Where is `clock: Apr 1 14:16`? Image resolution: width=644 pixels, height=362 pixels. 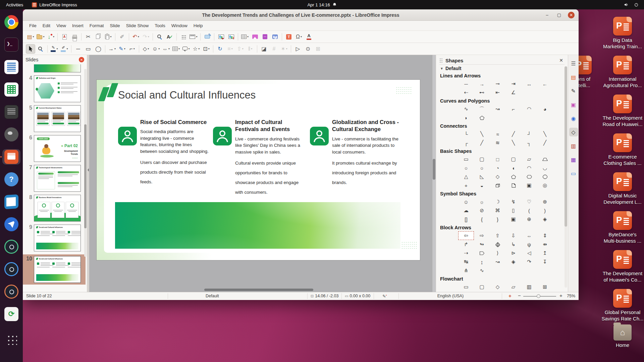 clock: Apr 1 14:16 is located at coordinates (319, 5).